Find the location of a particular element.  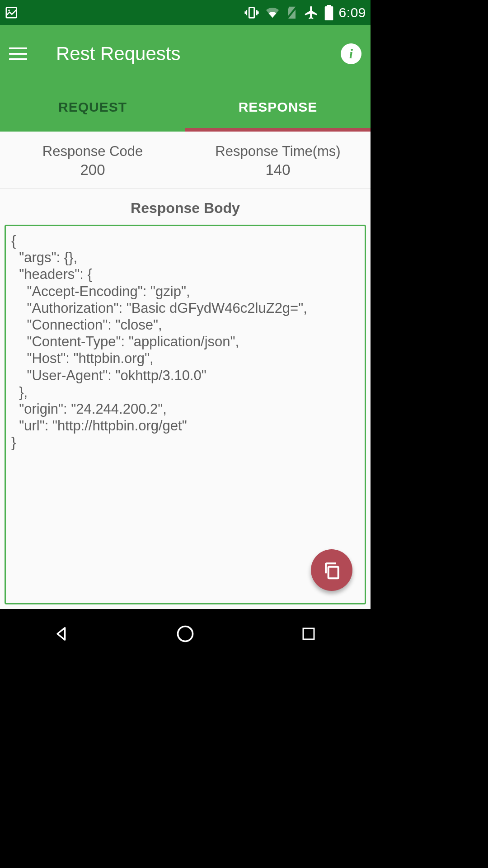

response-code-label: Response Code is located at coordinates (93, 151).